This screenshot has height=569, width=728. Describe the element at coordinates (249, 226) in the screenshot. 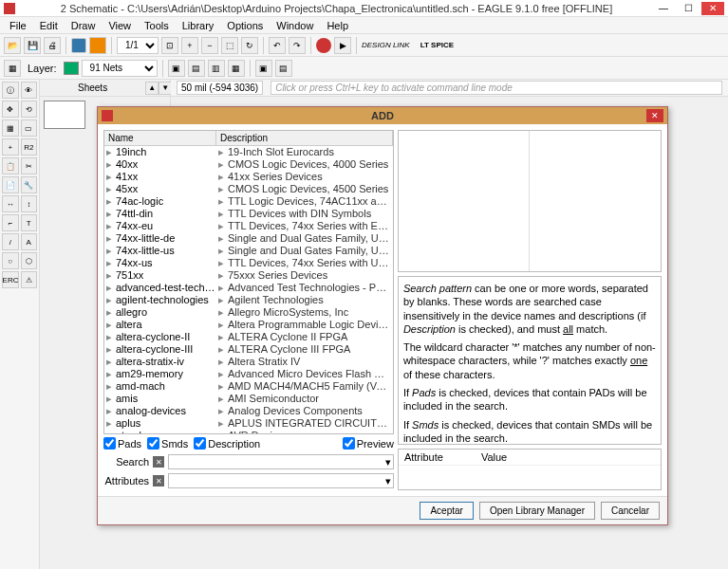

I see `library-row: ▸74xx-eu▸TTL Devices, 74xx Series with E…` at that location.